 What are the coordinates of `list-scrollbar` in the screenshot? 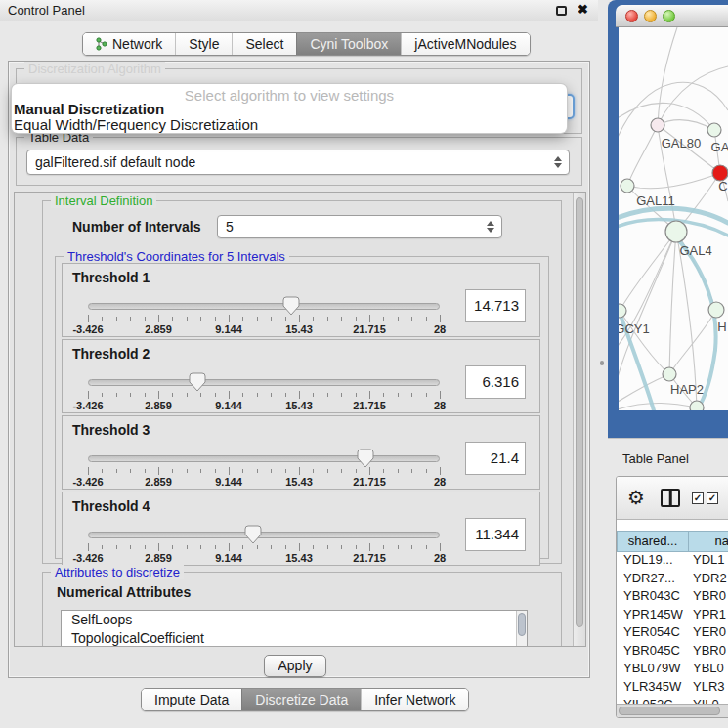 It's located at (522, 629).